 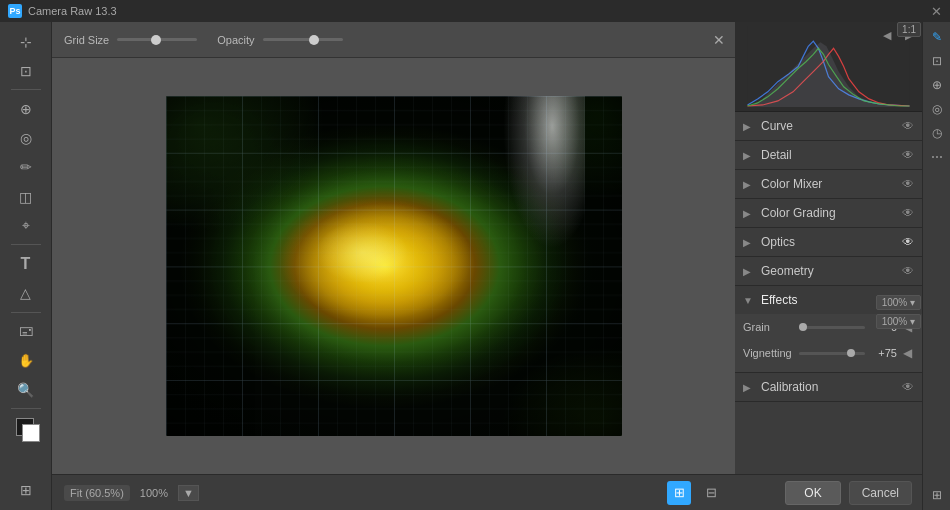 I want to click on zoom-1to1: 1:1, so click(x=909, y=30).